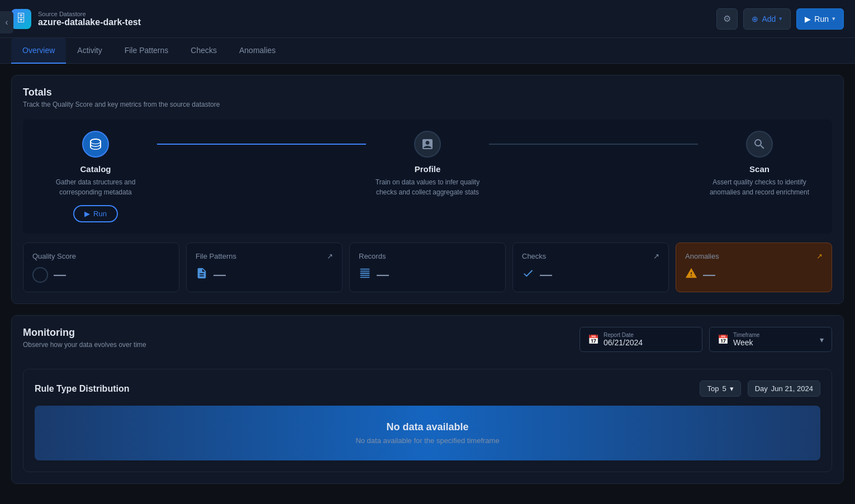 The image size is (855, 504). What do you see at coordinates (819, 256) in the screenshot?
I see `anomalies-arrow-icon: ↗` at bounding box center [819, 256].